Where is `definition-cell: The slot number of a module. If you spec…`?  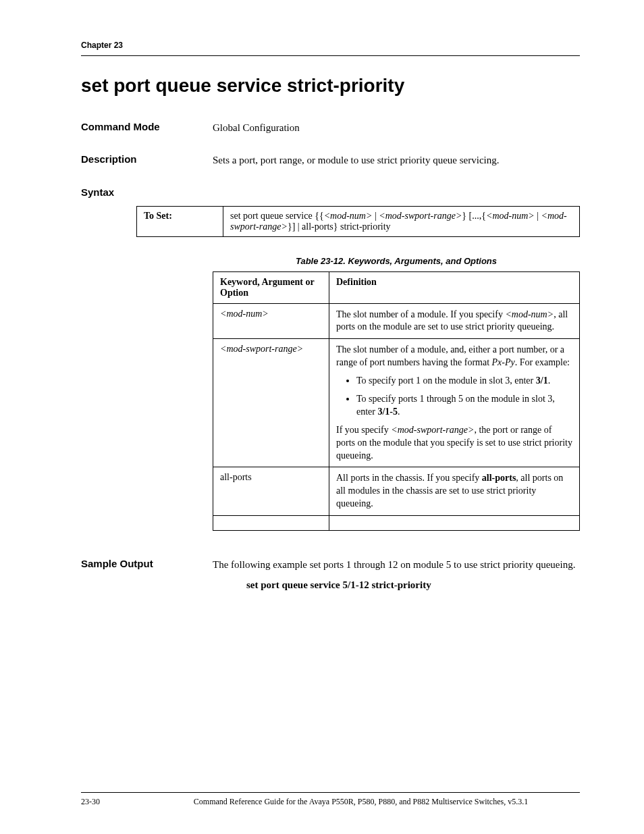 definition-cell: The slot number of a module. If you spec… is located at coordinates (455, 321).